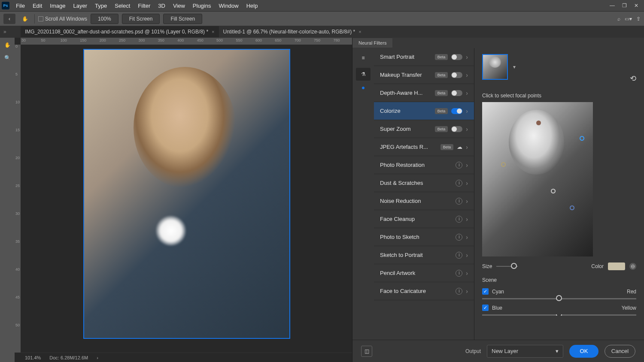 The width and height of the screenshot is (644, 362). Describe the element at coordinates (633, 266) in the screenshot. I see `remove-color-icon: ⊖` at that location.